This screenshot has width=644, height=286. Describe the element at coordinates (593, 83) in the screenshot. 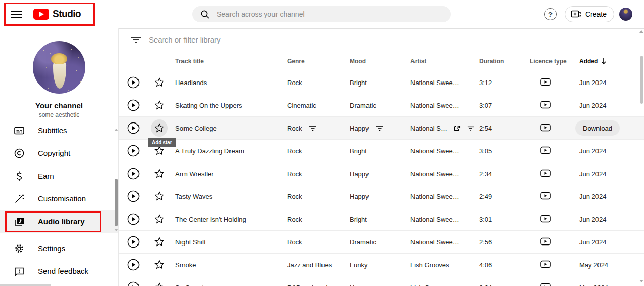

I see `track-added-date: Jun 2024` at that location.